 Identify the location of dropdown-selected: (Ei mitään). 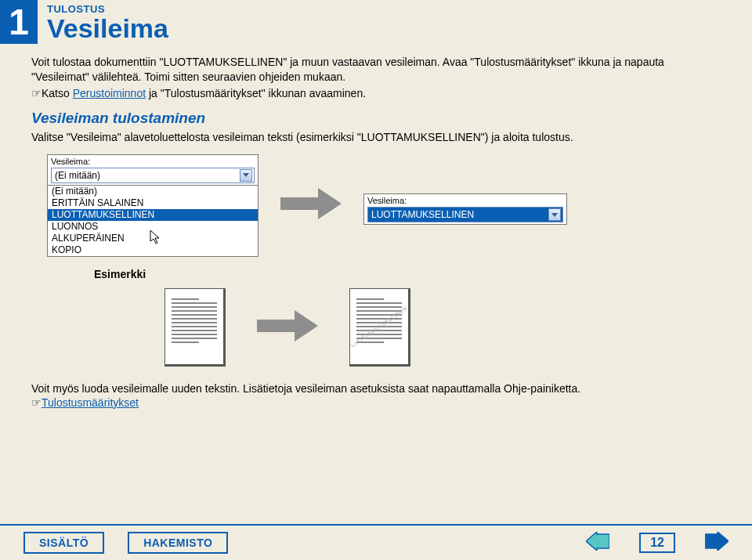
(153, 175).